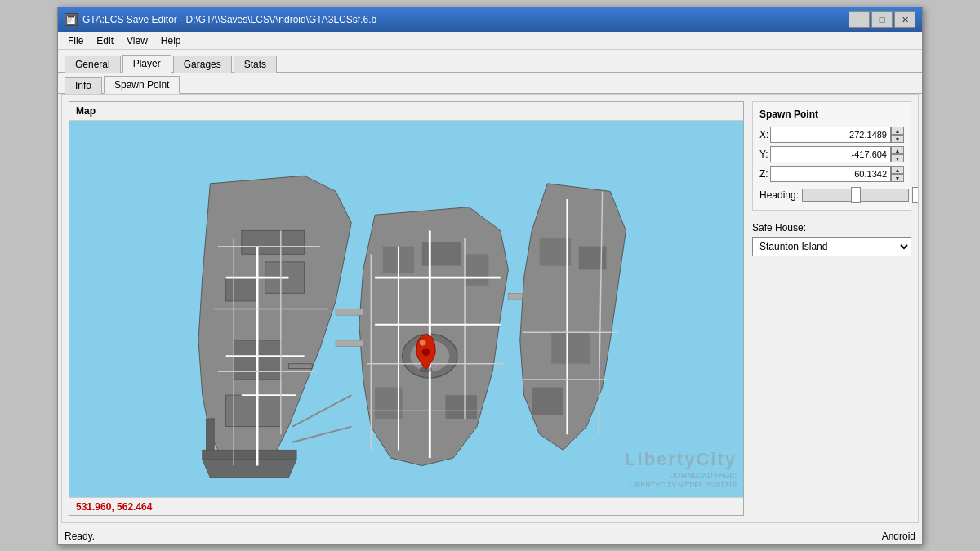 The height and width of the screenshot is (551, 980). Describe the element at coordinates (837, 135) in the screenshot. I see `x-input-wrap: ▲ ▼` at that location.